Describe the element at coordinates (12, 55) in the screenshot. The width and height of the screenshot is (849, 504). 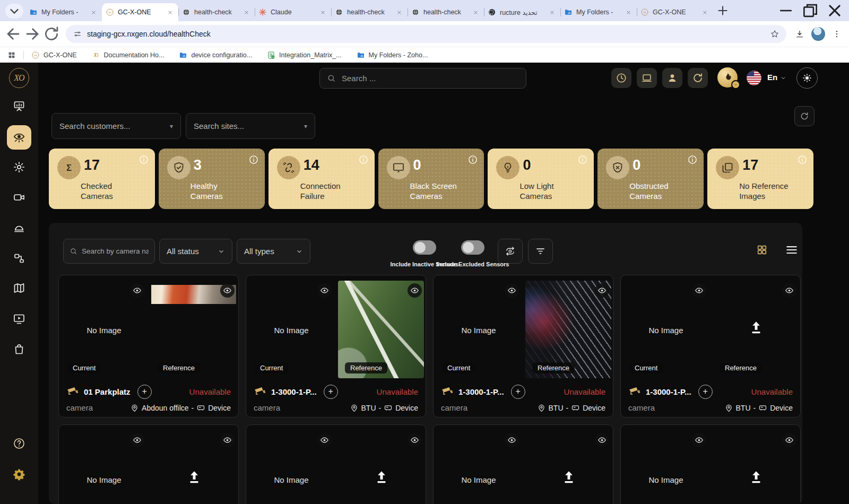
I see `apps-grid-icon` at that location.